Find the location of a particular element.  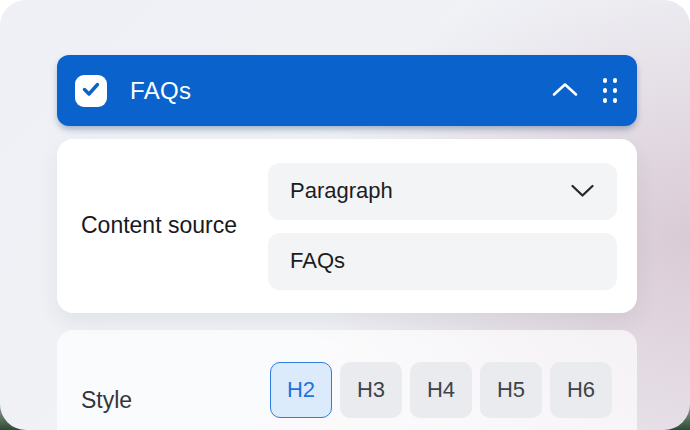

content-source-input-value: FAQs is located at coordinates (318, 261).